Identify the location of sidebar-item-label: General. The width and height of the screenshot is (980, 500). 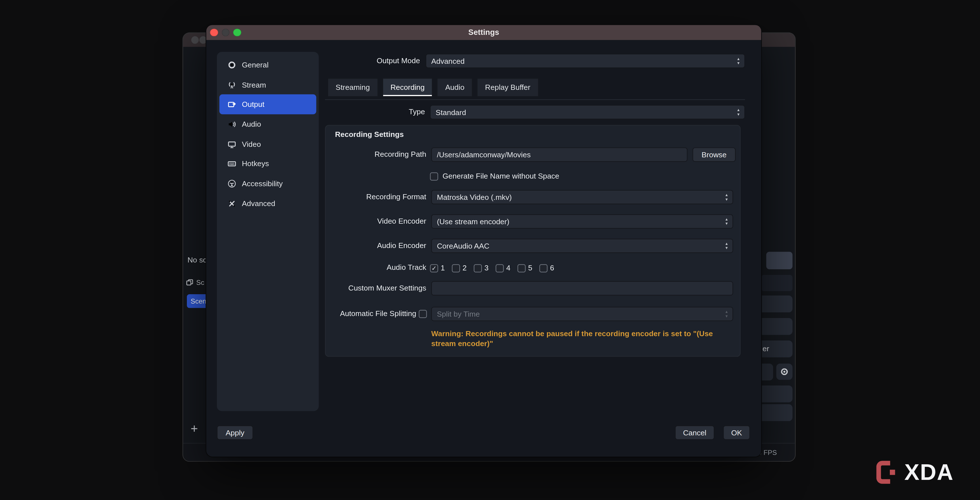
(255, 65).